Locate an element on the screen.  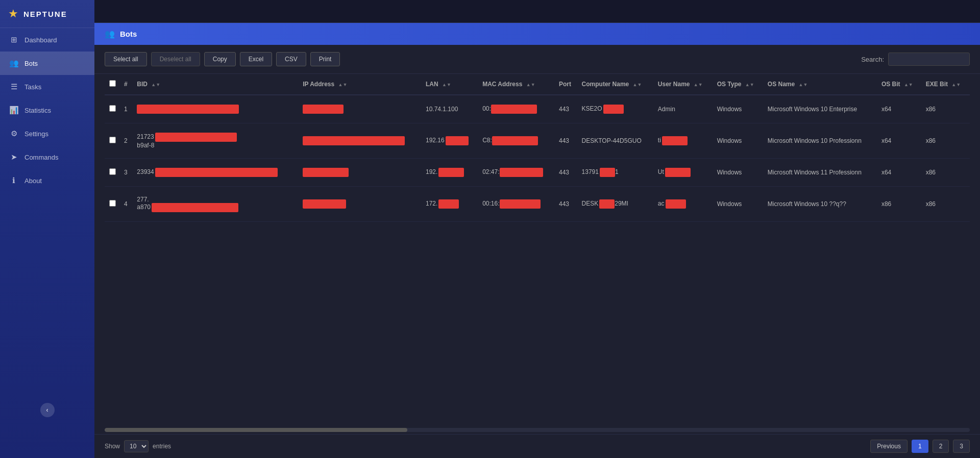
col-num: # is located at coordinates (127, 85).